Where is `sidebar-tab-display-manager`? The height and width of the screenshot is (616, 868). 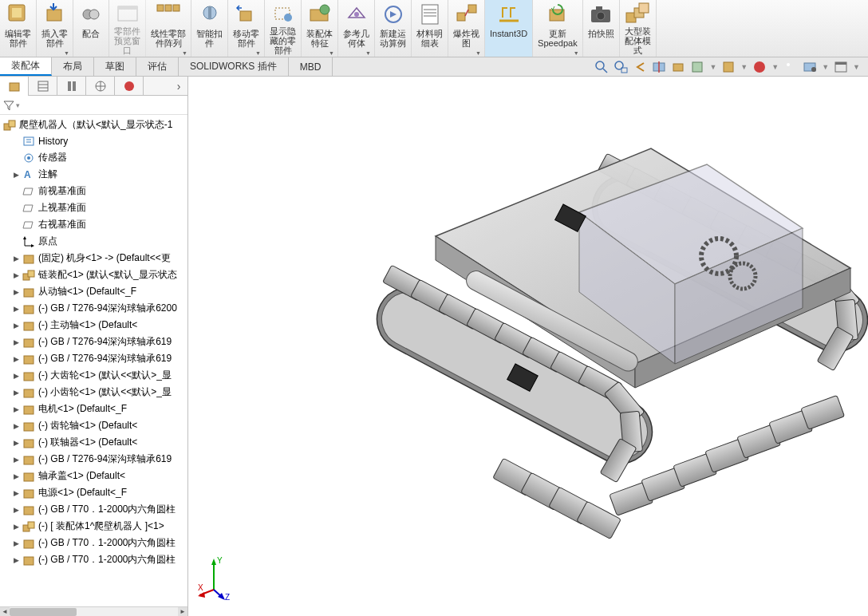
sidebar-tab-display-manager is located at coordinates (129, 86).